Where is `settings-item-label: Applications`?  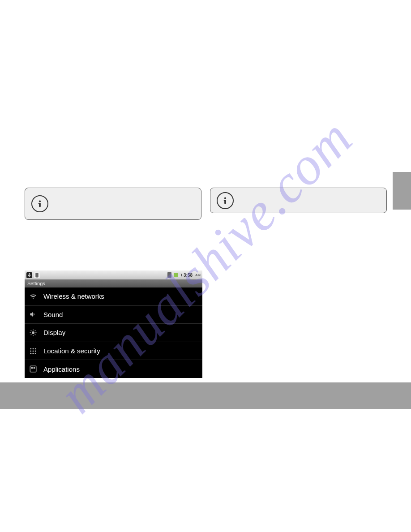 settings-item-label: Applications is located at coordinates (62, 369).